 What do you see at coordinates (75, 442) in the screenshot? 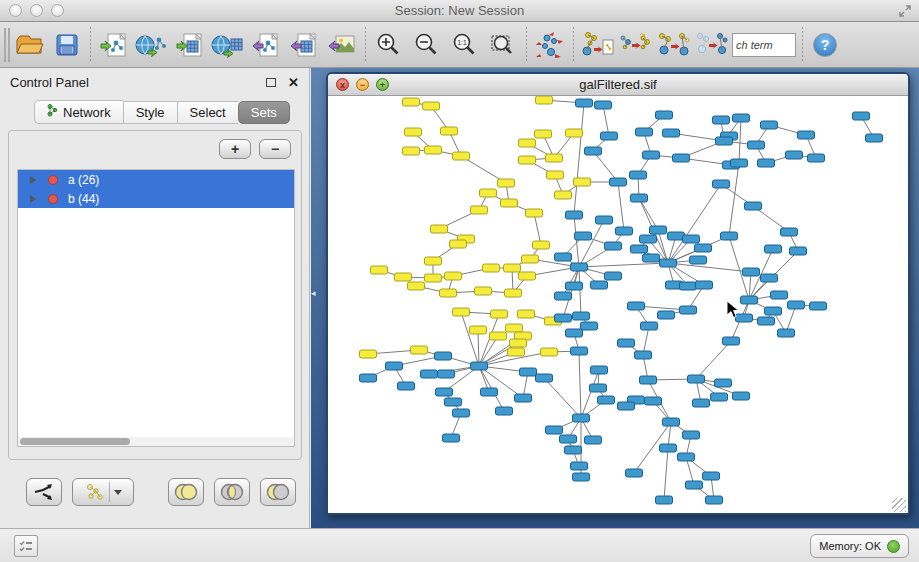
I see `scrollbar-thumb` at bounding box center [75, 442].